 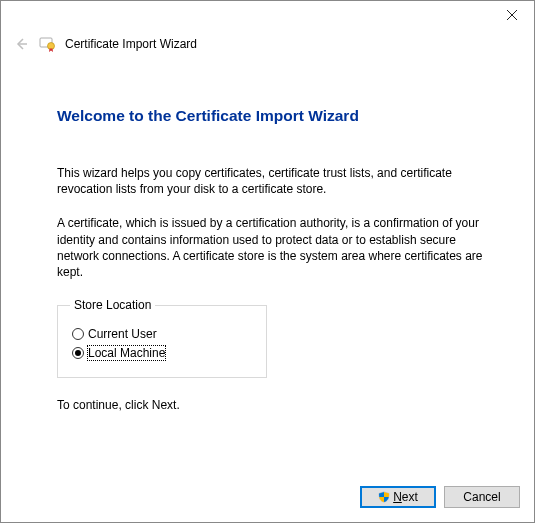 What do you see at coordinates (131, 44) in the screenshot?
I see `header-title: Certificate Import Wizard` at bounding box center [131, 44].